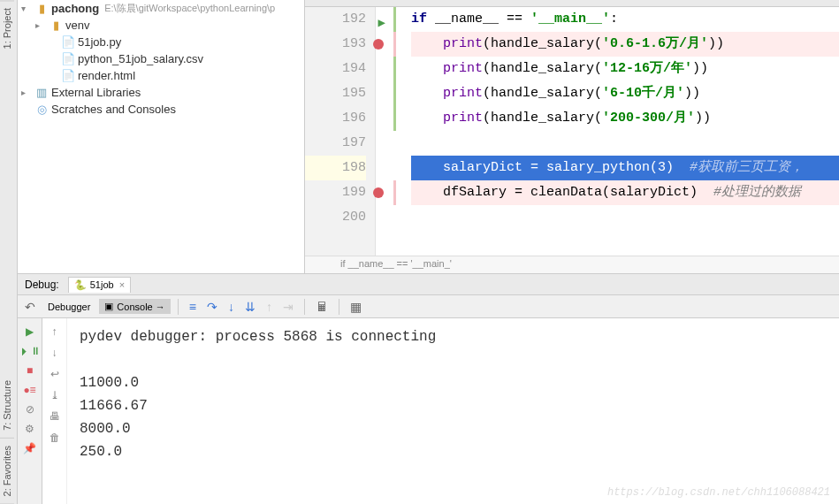 The width and height of the screenshot is (839, 504). Describe the element at coordinates (161, 25) in the screenshot. I see `tree-venv: ▸ ▮ venv` at that location.